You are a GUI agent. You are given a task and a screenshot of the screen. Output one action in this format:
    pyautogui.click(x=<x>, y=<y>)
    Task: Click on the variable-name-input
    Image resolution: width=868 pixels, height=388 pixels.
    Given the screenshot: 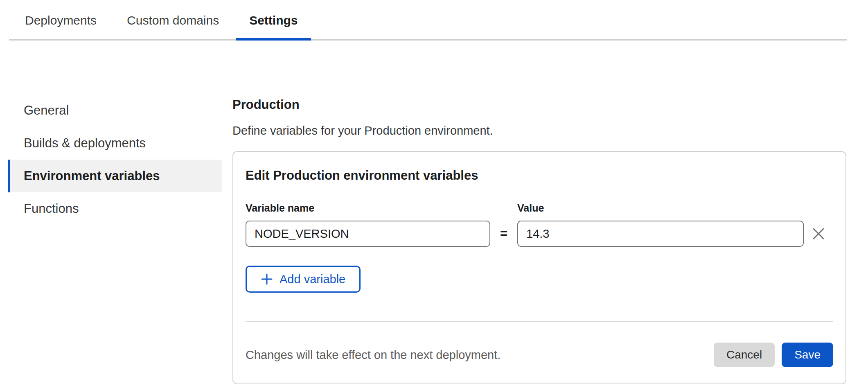 What is the action you would take?
    pyautogui.click(x=368, y=234)
    